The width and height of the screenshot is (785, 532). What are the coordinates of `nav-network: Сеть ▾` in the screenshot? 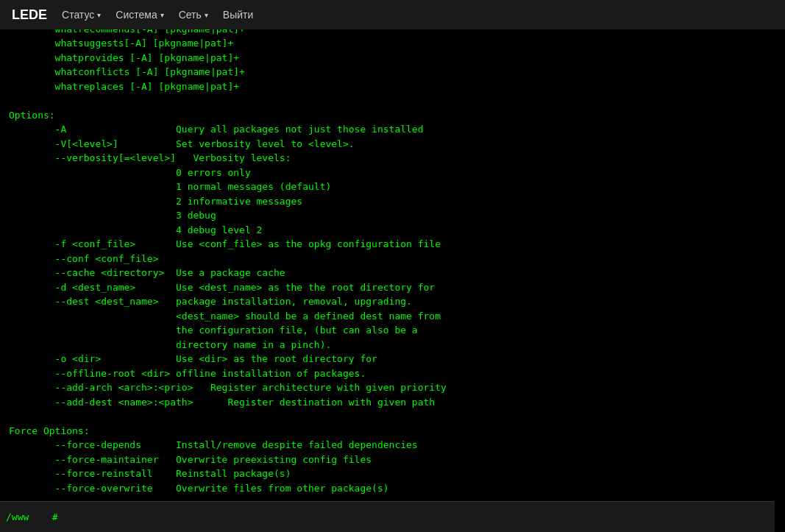 It's located at (193, 15).